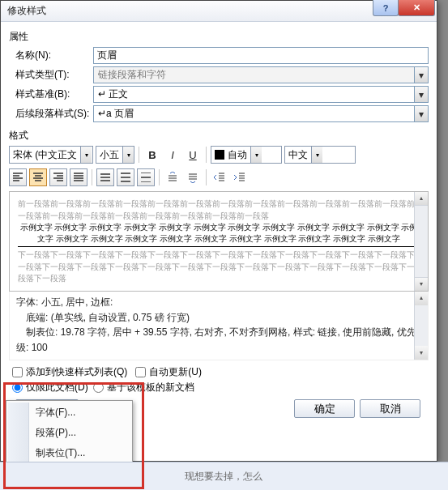 The image size is (448, 490). Describe the element at coordinates (421, 241) in the screenshot. I see `preview-scrollbar: ▴ ▾` at that location.